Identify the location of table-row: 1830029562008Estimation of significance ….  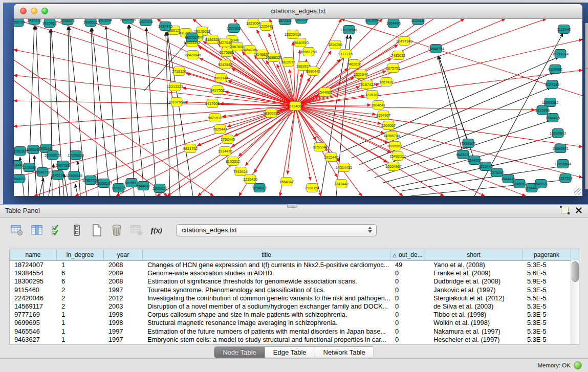
(294, 281).